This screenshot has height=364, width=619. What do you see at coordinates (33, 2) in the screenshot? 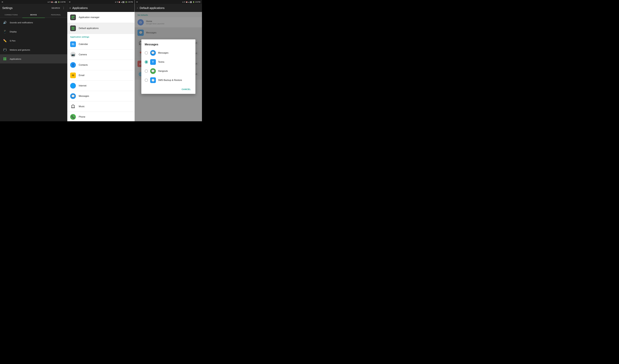
I see `status-bar-1: ✉ ★ N ⏰ ▲ ▌▌ 🔋 2:49 PM` at bounding box center [33, 2].